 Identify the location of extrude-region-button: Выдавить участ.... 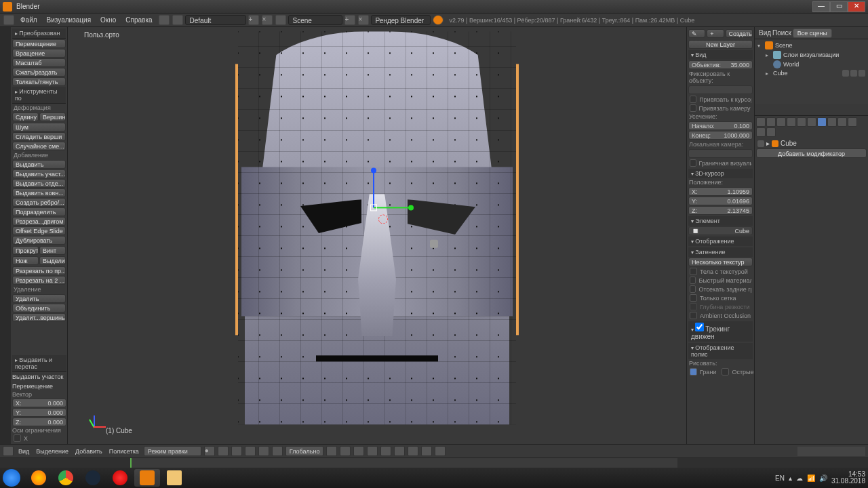
(39, 174).